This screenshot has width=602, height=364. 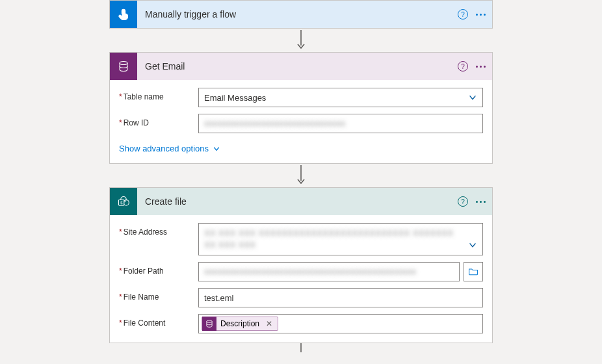 I want to click on field-row-id: *Row ID xxxxxxxxxxxxxxxxxxxxxxxxxxxxxxxx, so click(x=301, y=124).